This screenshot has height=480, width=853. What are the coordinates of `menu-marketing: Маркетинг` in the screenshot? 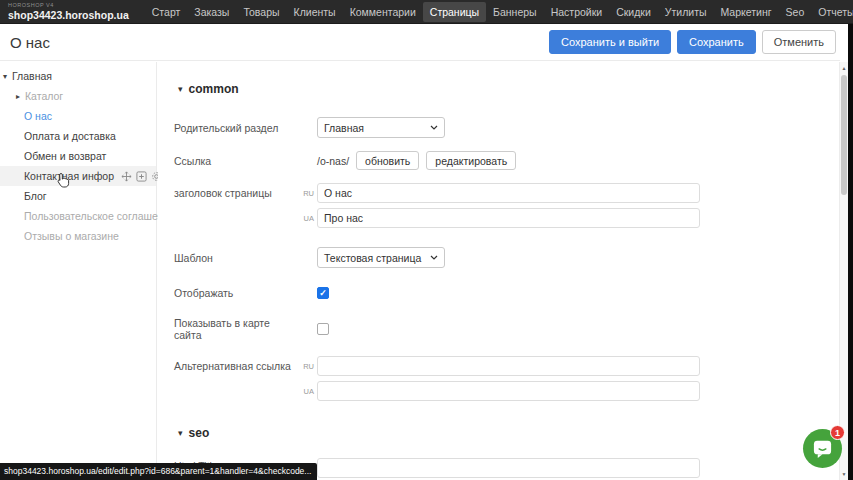 It's located at (746, 12).